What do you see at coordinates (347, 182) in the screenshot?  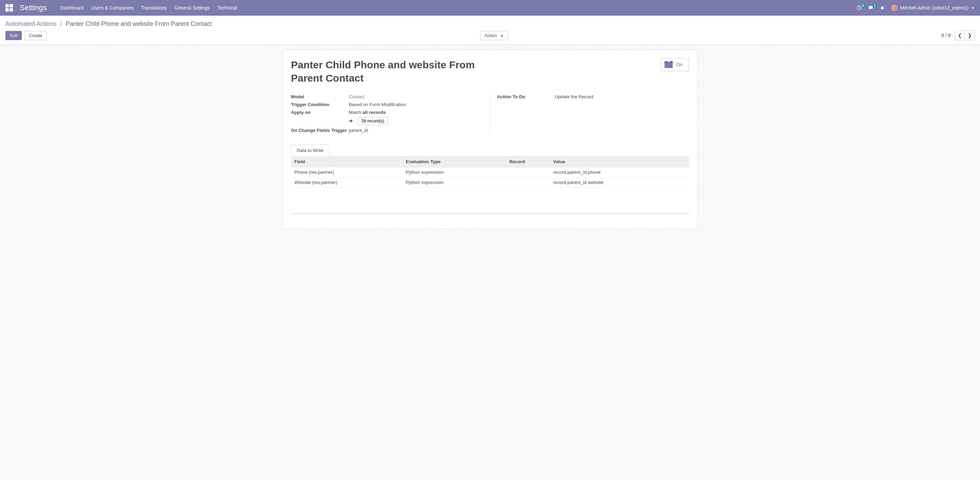 I see `cell-field: Website (res.partner)` at bounding box center [347, 182].